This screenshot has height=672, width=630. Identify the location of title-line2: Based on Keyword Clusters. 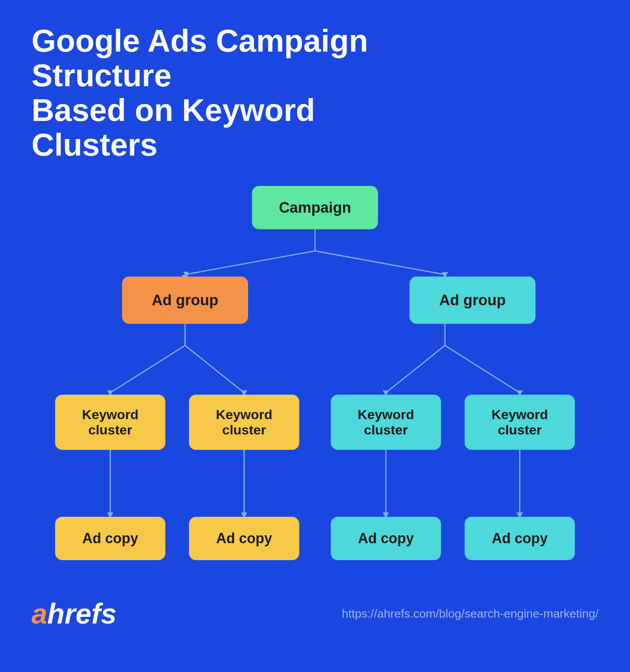
(173, 128).